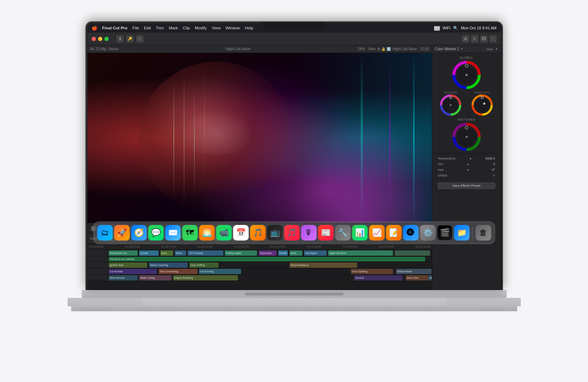  I want to click on clip-waves: Waves Crashing, so click(169, 265).